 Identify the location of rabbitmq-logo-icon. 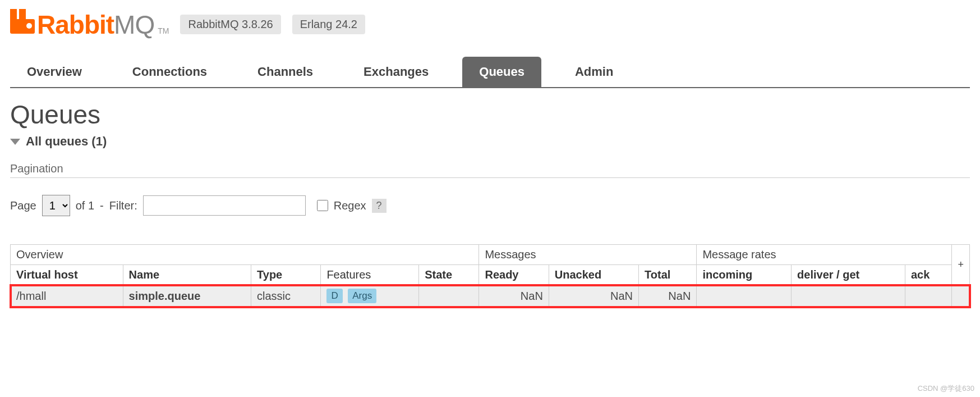
(22, 22).